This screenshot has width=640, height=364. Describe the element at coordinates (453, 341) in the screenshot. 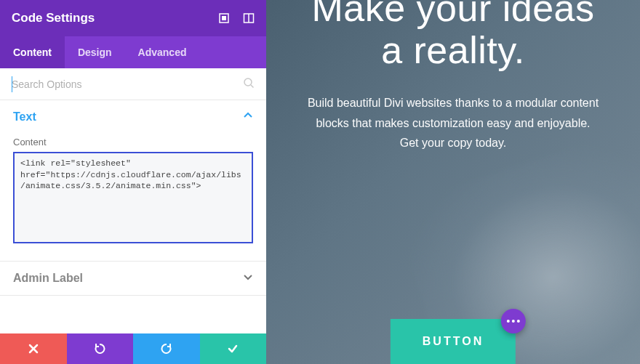

I see `hero-button: BUTTON` at that location.